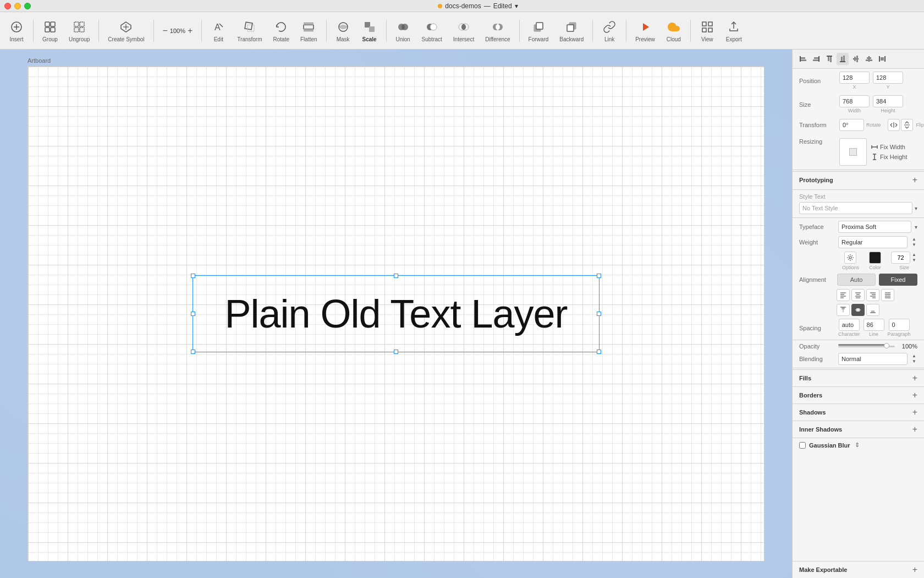 The width and height of the screenshot is (924, 578). Describe the element at coordinates (914, 260) in the screenshot. I see `size-down-btn: ▼` at that location.